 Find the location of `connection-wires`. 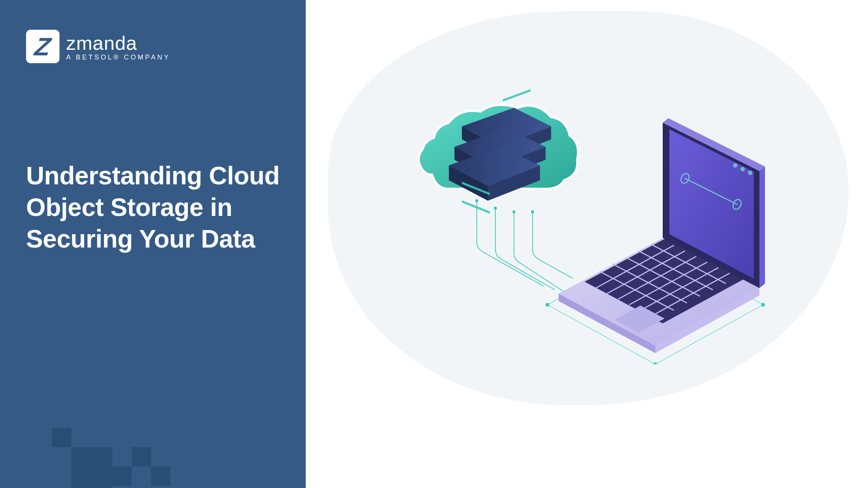

connection-wires is located at coordinates (524, 245).